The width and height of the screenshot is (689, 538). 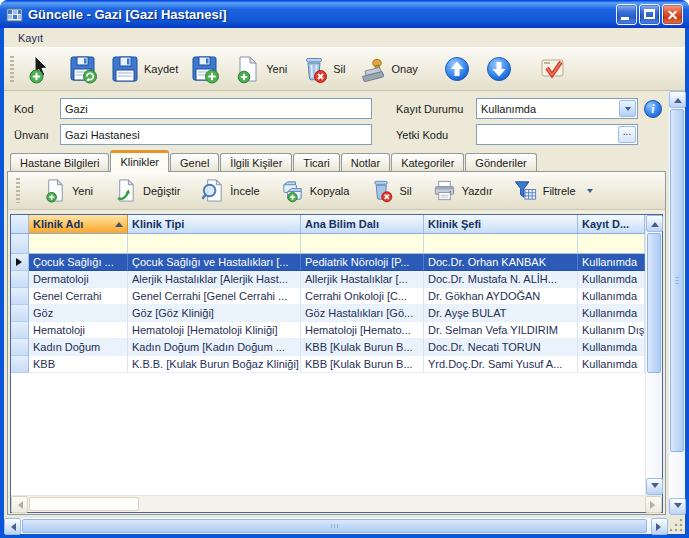 What do you see at coordinates (216, 108) in the screenshot?
I see `kod-input` at bounding box center [216, 108].